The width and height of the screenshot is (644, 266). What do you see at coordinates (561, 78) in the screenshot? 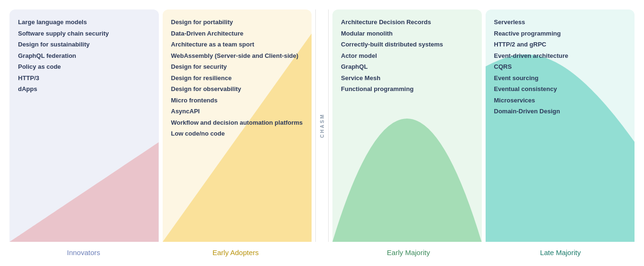
I see `list-item: Event sourcing` at bounding box center [561, 78].